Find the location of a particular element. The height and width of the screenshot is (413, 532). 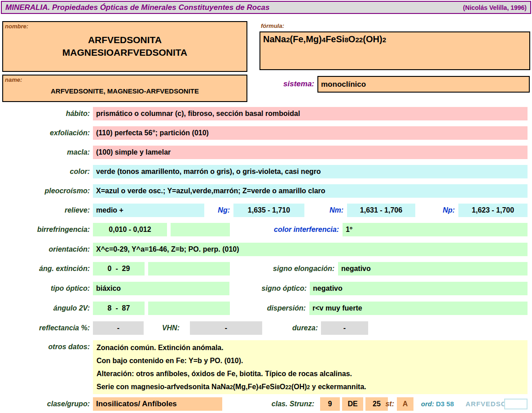

otros-datos-field: Zonación común. Extinción anómala. Con b… is located at coordinates (310, 367).